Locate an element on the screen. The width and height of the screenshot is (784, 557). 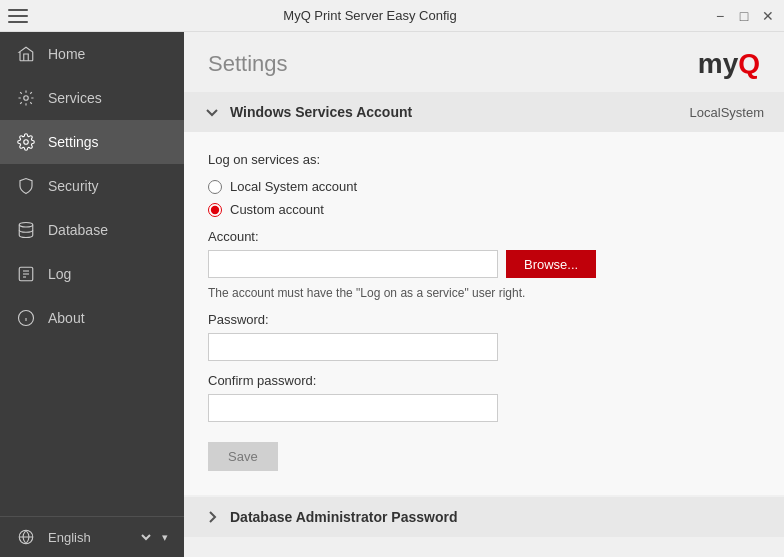
windows-services-title: Windows Services Account is located at coordinates (321, 112).